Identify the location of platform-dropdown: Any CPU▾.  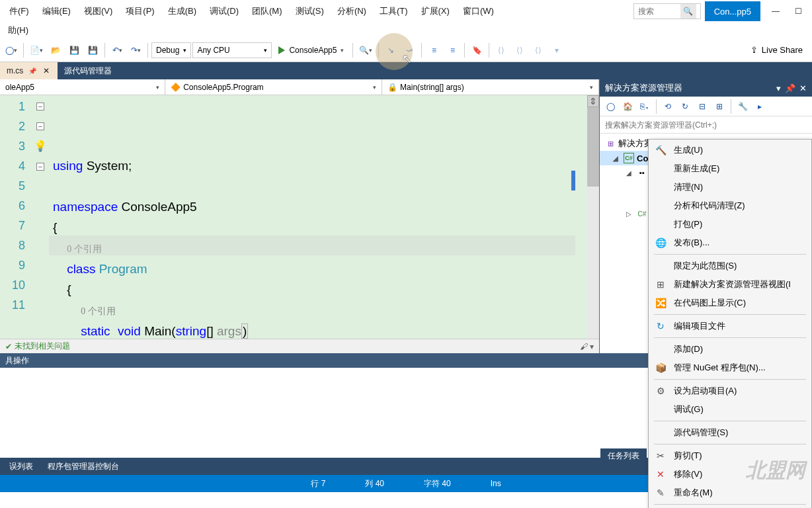
(232, 50).